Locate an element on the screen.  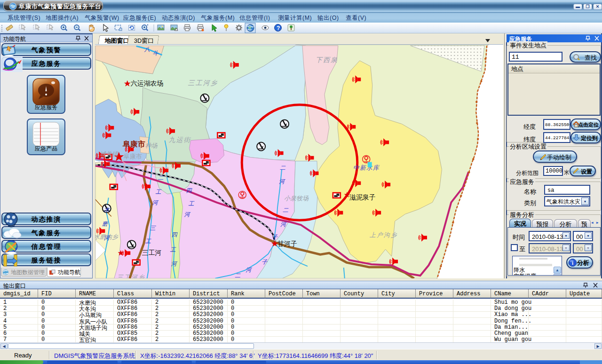
svg-text: 小泉牧场 is located at coordinates (296, 198).